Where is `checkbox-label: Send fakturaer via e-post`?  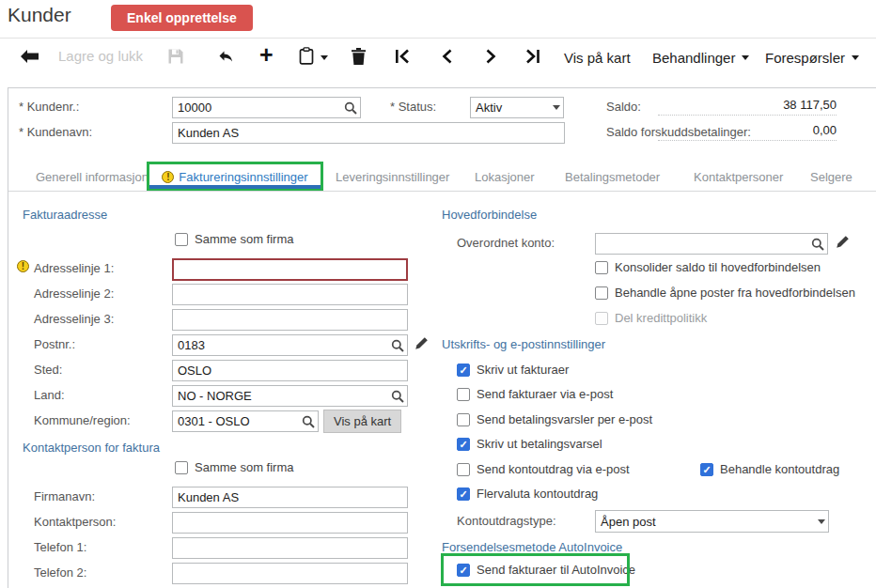
checkbox-label: Send fakturaer via e-post is located at coordinates (545, 395).